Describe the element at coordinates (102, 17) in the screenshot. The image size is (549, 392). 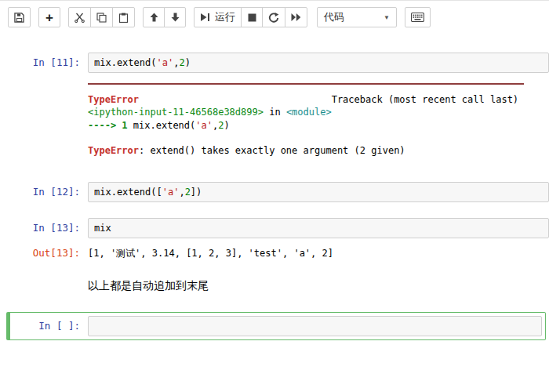
I see `copy-icon` at that location.